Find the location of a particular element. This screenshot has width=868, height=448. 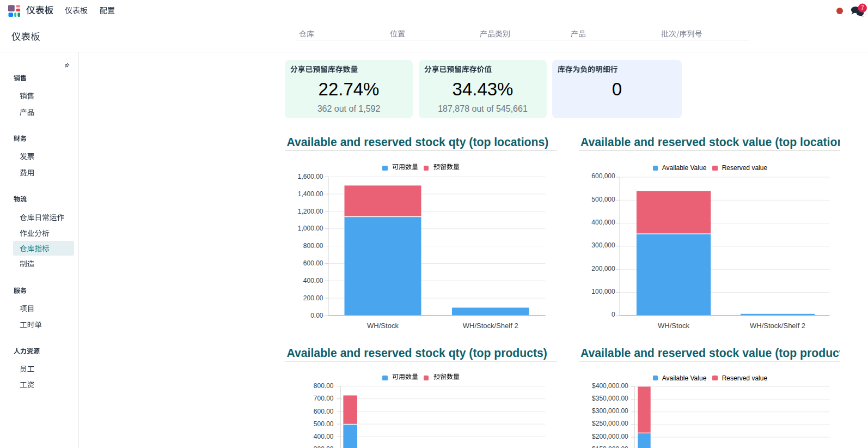

svg-text: 300.00 is located at coordinates (323, 447).